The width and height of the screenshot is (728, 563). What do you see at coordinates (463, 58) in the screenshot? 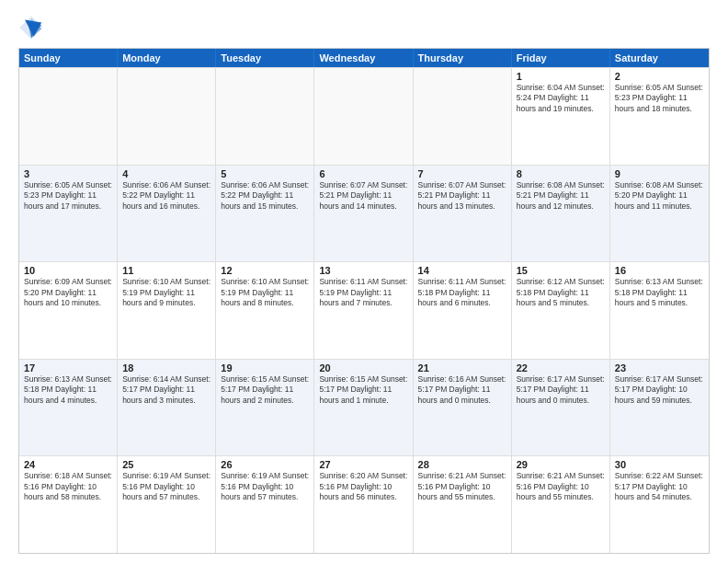
I see `header-day-thursday: Thursday` at bounding box center [463, 58].